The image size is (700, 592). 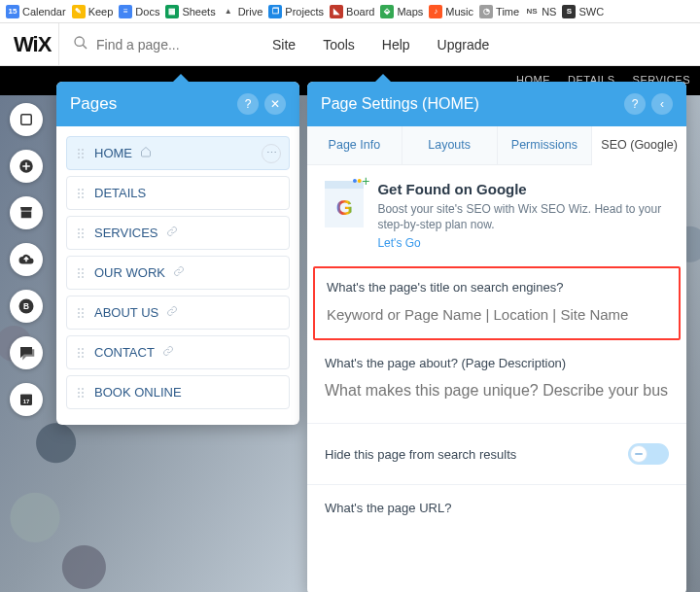 I want to click on bookmark-item: ▲Drive, so click(x=243, y=12).